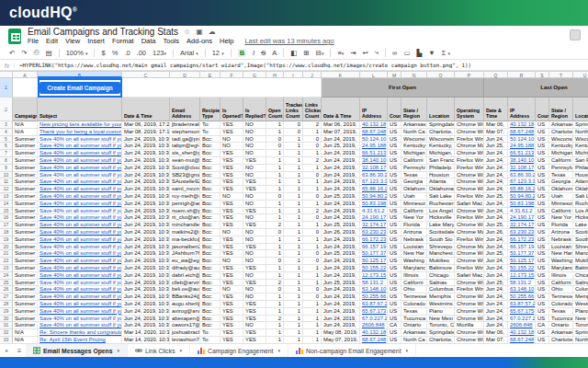 Image resolution: width=588 pixels, height=368 pixels. I want to click on cell: penrigh@arvinme, so click(186, 204).